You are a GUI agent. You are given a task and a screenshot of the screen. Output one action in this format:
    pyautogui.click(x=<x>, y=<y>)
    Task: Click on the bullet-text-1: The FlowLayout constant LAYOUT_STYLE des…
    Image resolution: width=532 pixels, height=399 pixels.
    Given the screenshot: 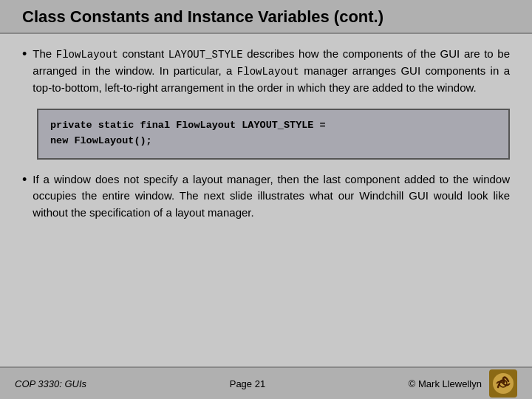 What is the action you would take?
    pyautogui.click(x=271, y=71)
    